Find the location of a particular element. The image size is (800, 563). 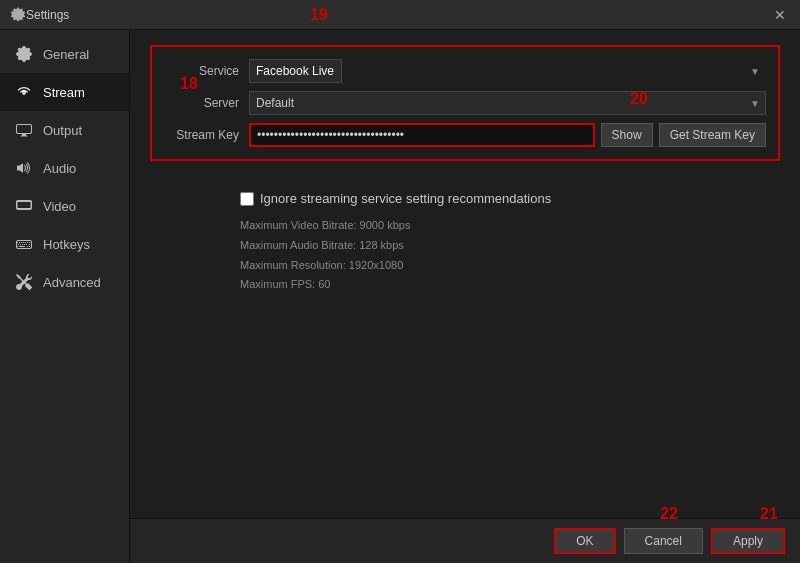

server-label: Server is located at coordinates (206, 103).